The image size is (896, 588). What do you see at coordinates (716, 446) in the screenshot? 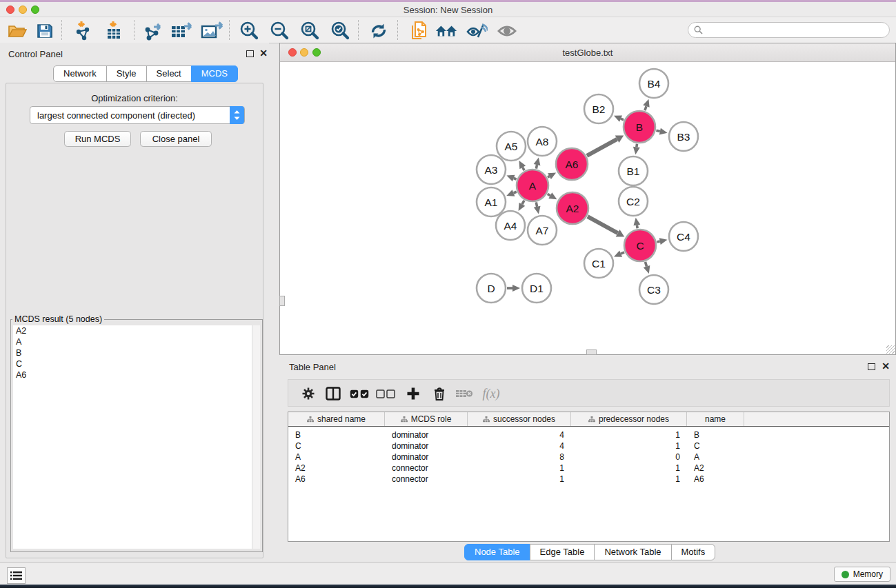
I see `cell-name: C` at bounding box center [716, 446].